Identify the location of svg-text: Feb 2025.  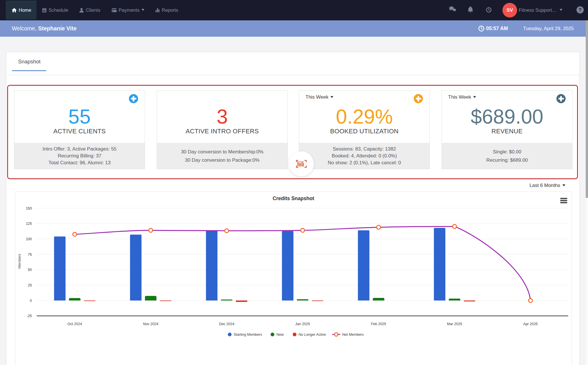
(378, 324).